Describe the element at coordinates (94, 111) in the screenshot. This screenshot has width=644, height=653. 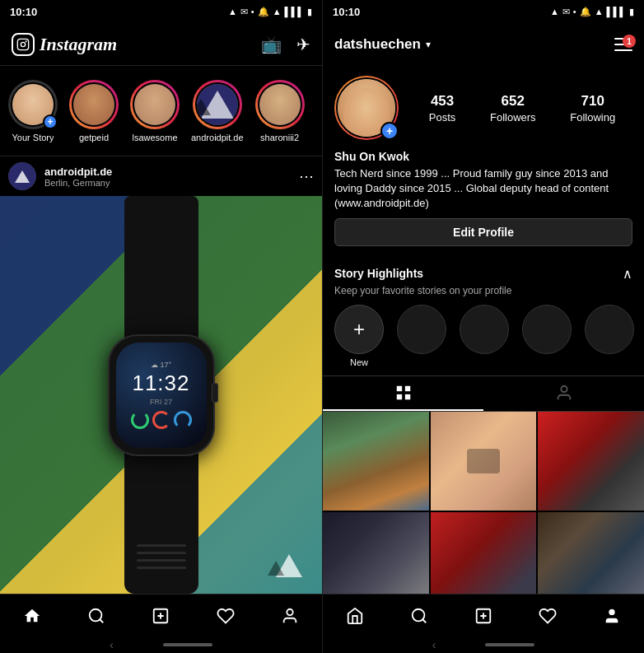
I see `story-item-getpeid: getpeid` at that location.